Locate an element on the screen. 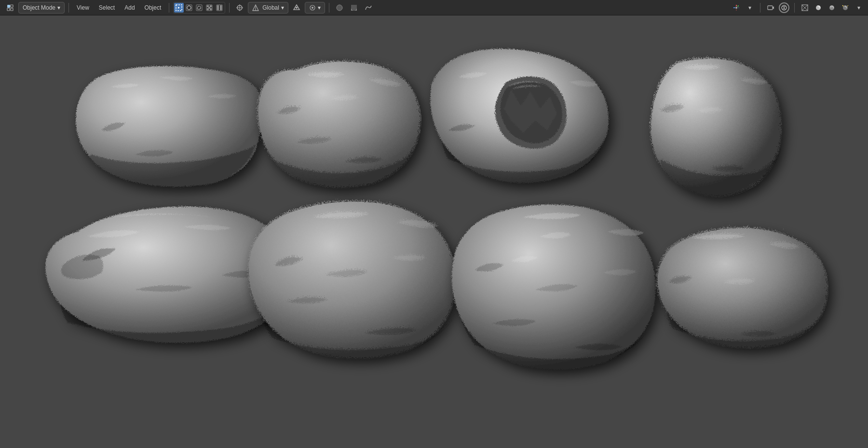 The height and width of the screenshot is (448, 868). select-checker-icon is located at coordinates (209, 8).